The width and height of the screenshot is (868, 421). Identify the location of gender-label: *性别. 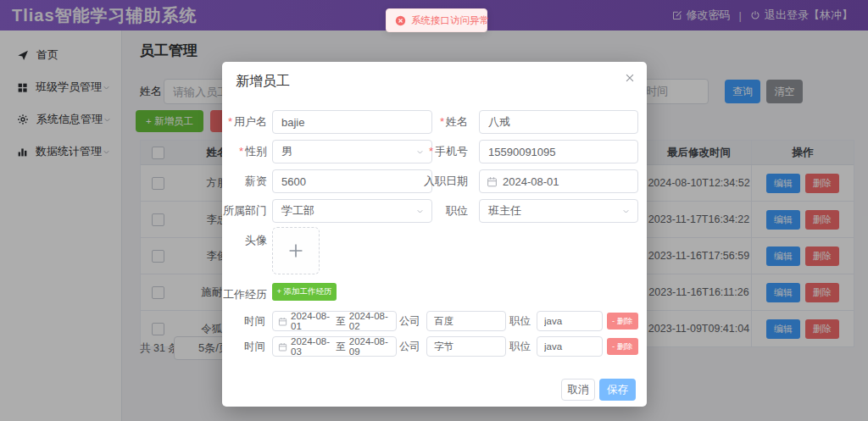
(244, 152).